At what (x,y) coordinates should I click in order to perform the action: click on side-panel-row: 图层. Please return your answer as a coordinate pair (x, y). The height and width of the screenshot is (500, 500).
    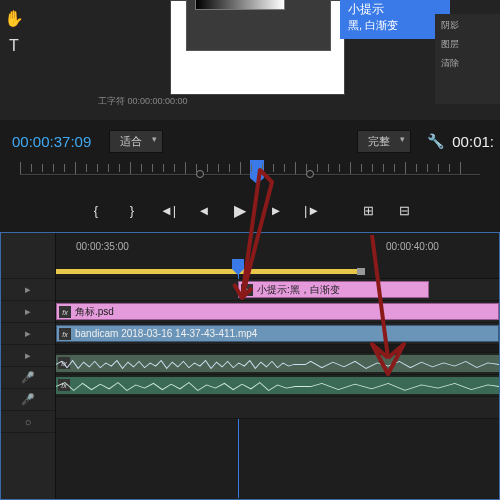
    Looking at the image, I should click on (468, 44).